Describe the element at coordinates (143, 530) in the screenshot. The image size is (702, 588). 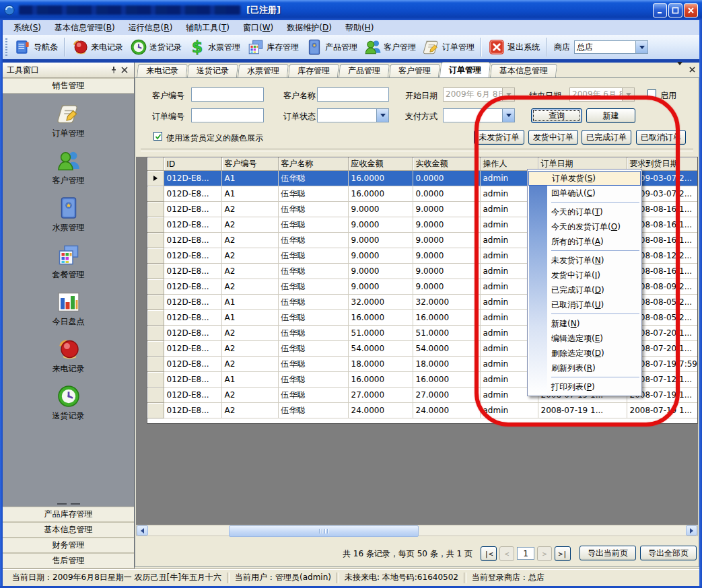
I see `scroll-left-arrow` at that location.